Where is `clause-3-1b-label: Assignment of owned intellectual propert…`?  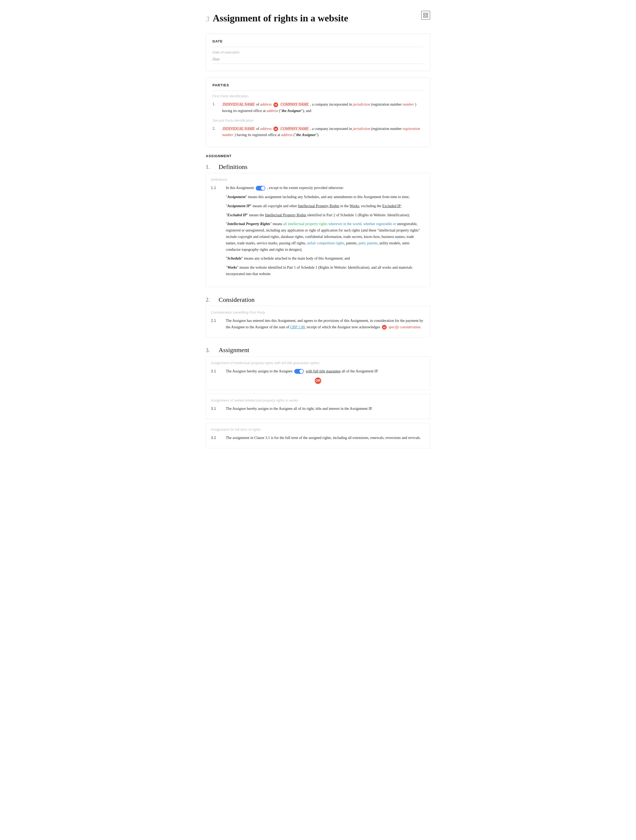 clause-3-1b-label: Assignment of owned intellectual propert… is located at coordinates (318, 401).